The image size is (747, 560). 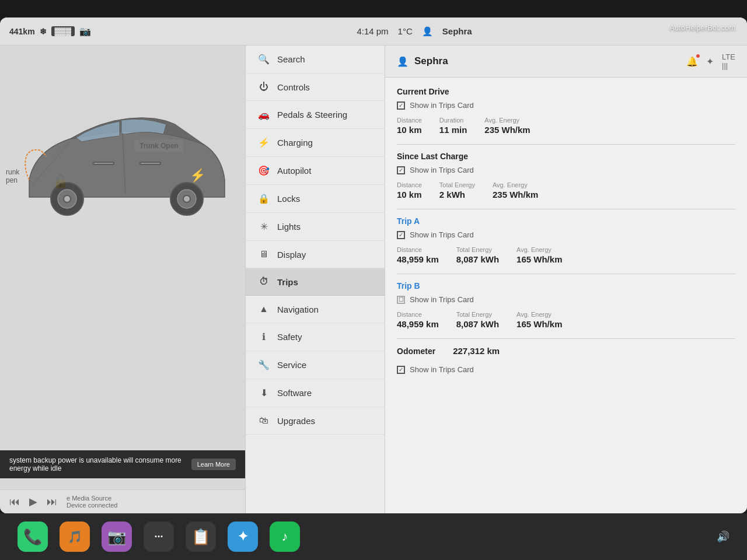 What do you see at coordinates (315, 227) in the screenshot?
I see `menu-item-lights: ✳ Lights` at bounding box center [315, 227].